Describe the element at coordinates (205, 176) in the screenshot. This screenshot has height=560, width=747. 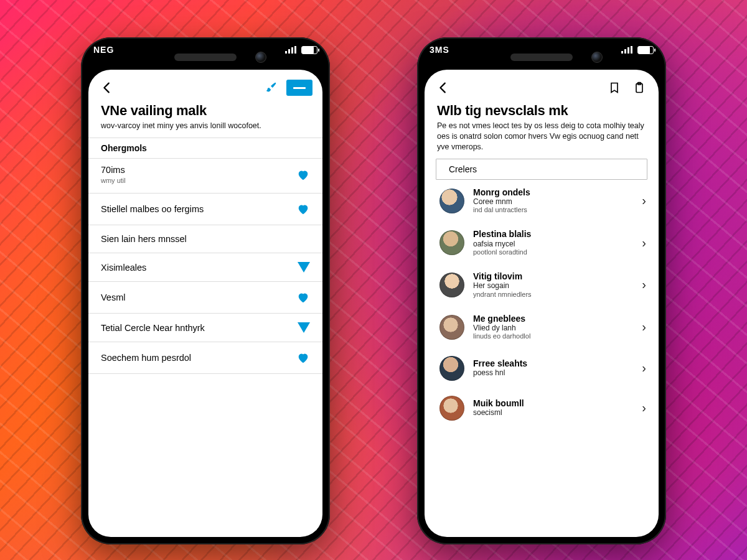
I see `list-item: 70ims wmy util` at that location.